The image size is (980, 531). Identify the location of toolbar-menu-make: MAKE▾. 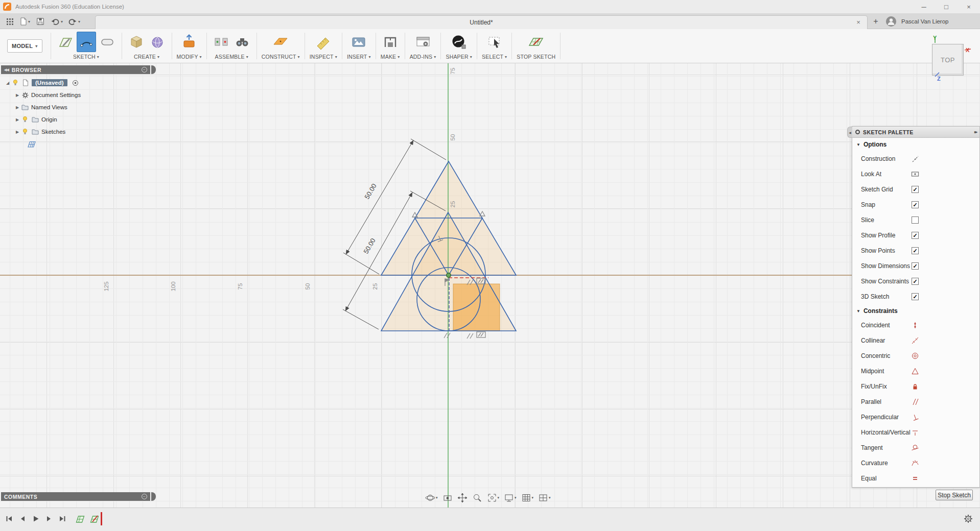
(390, 57).